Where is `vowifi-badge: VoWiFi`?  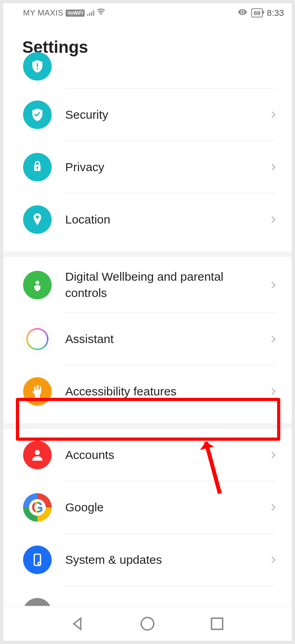
vowifi-badge: VoWiFi is located at coordinates (75, 13).